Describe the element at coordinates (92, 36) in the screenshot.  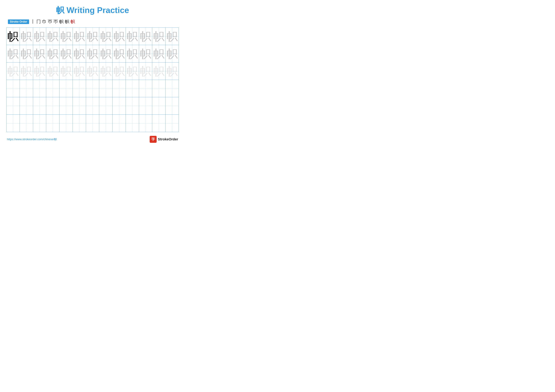
I see `grid-cell-0-6: 帜` at that location.